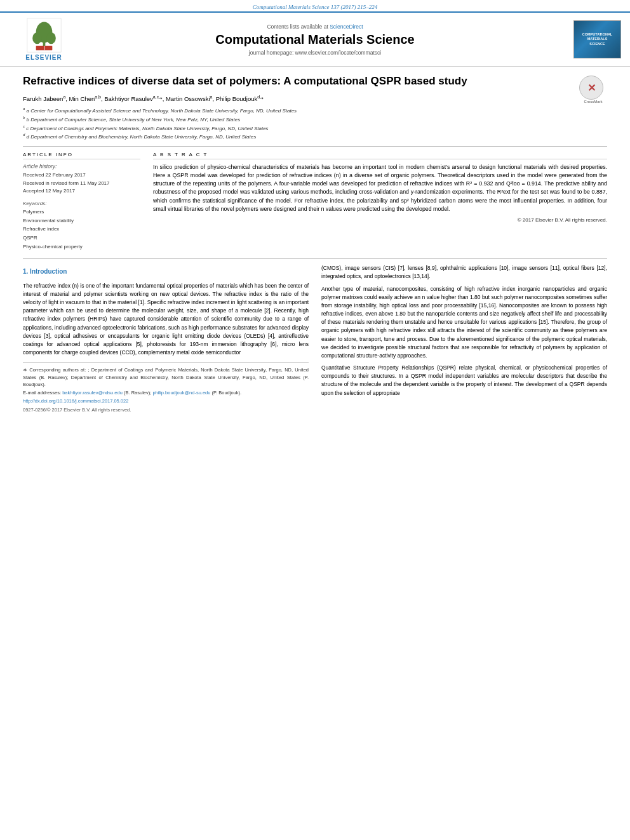 Image resolution: width=630 pixels, height=840 pixels. I want to click on email2-person: (P. Boudjouk)., so click(227, 392).